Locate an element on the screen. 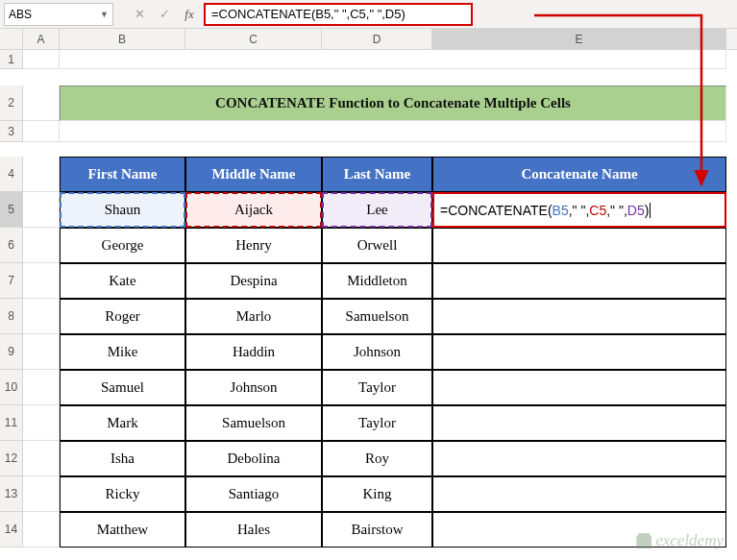 The image size is (737, 560). cell-B1-E1 is located at coordinates (393, 60).